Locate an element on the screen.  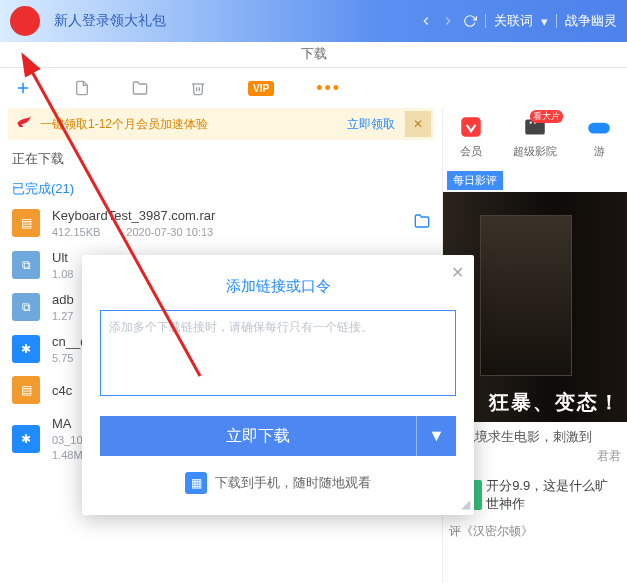
folder-icon is located at coordinates (140, 88).